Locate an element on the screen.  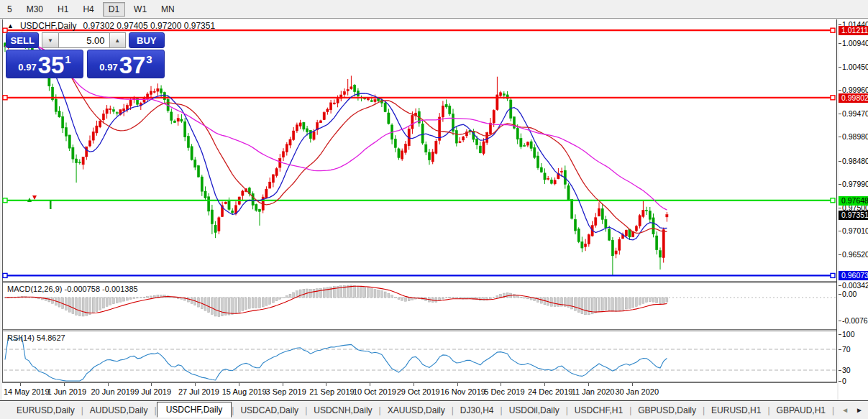
rsi-scale-label: 0 is located at coordinates (844, 381).